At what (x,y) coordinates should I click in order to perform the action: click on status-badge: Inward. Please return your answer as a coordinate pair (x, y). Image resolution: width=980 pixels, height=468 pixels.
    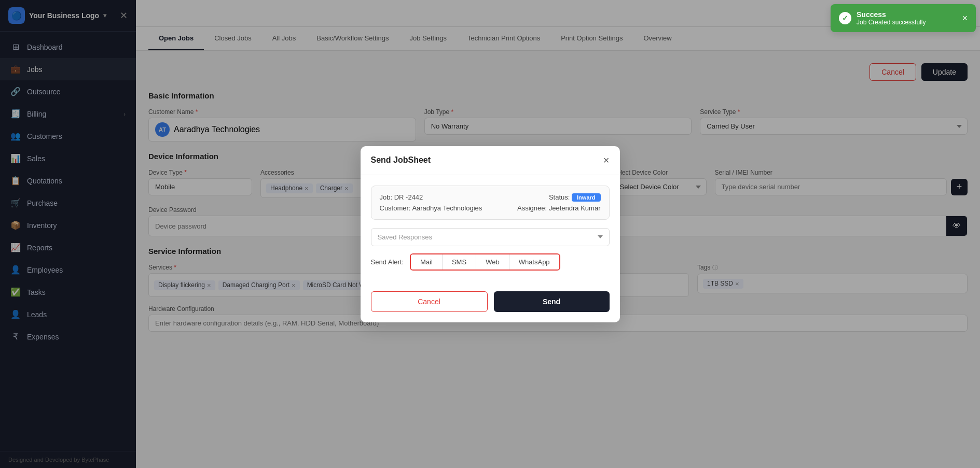
    Looking at the image, I should click on (586, 197).